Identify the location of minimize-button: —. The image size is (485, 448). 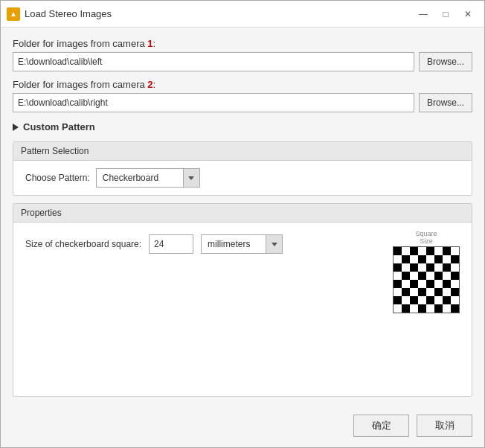
(423, 14).